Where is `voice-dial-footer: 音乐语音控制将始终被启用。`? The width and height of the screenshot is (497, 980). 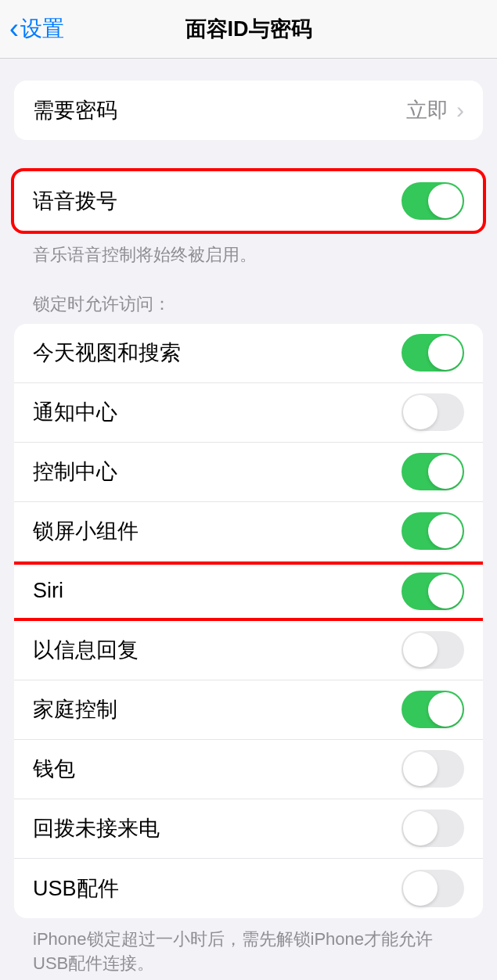
voice-dial-footer: 音乐语音控制将始终被启用。 is located at coordinates (249, 250).